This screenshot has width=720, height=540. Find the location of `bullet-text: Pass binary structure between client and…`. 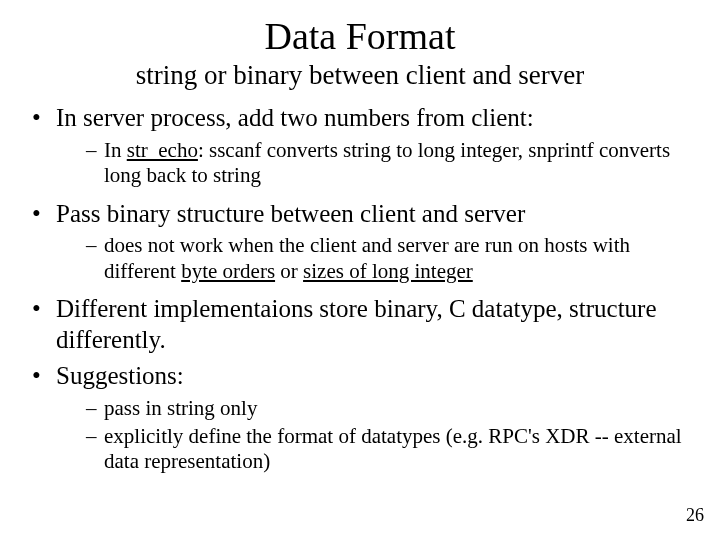

bullet-text: Pass binary structure between client and… is located at coordinates (290, 214).